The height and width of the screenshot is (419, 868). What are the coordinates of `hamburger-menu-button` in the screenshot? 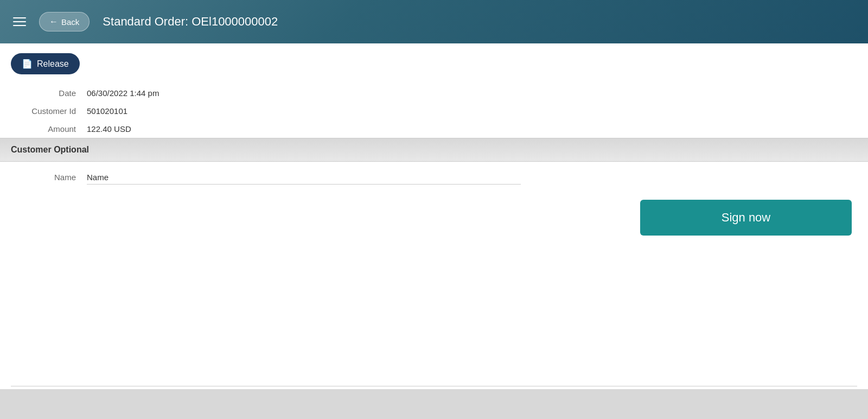 It's located at (20, 22).